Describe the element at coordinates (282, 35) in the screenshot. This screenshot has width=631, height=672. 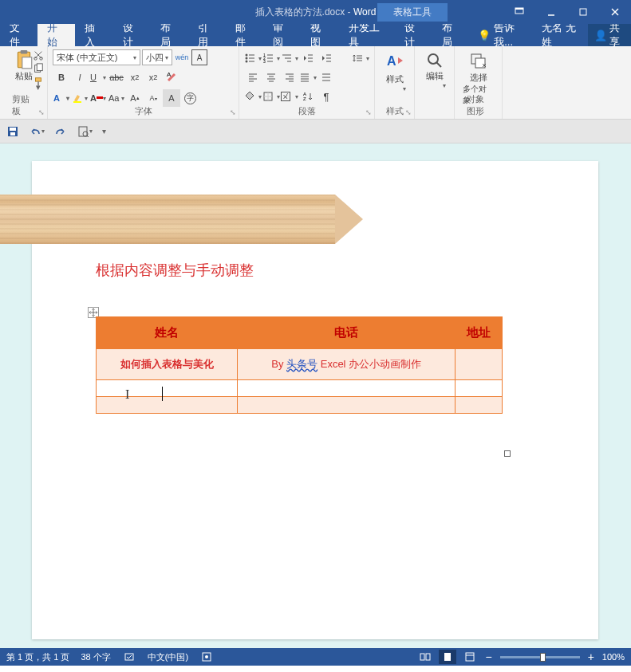
I see `tab-review: 审阅` at that location.